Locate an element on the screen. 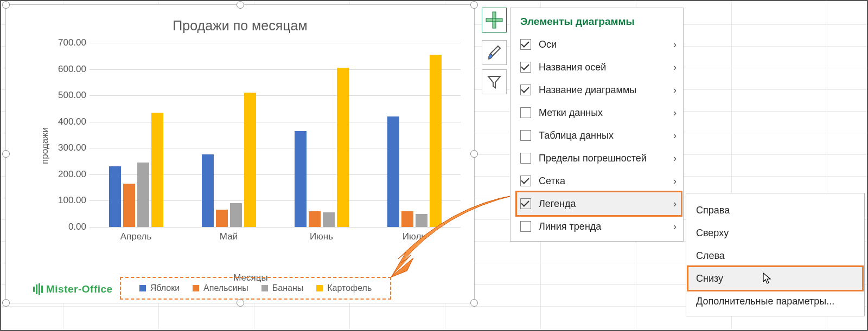  flyout-item: Названия осей› is located at coordinates (599, 67).